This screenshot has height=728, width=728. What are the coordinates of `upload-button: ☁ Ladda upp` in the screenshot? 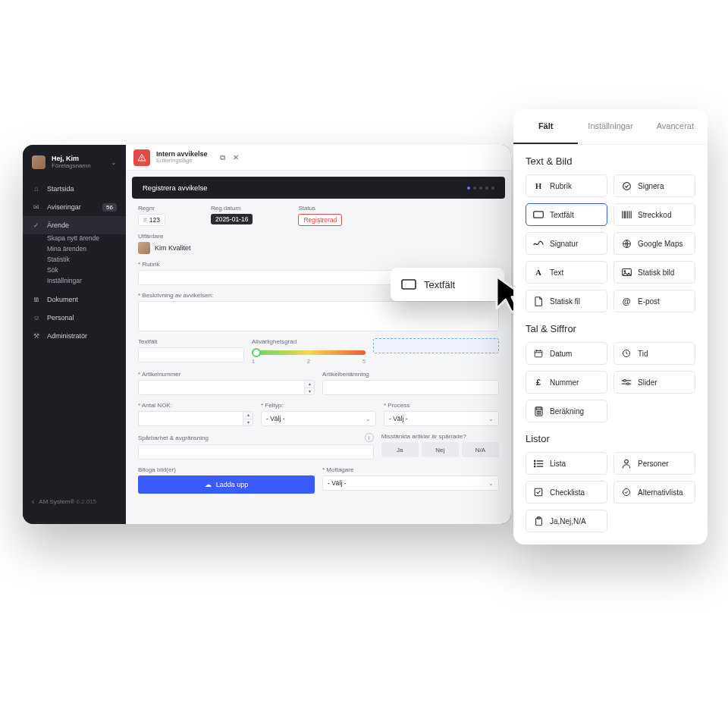 It's located at (226, 485).